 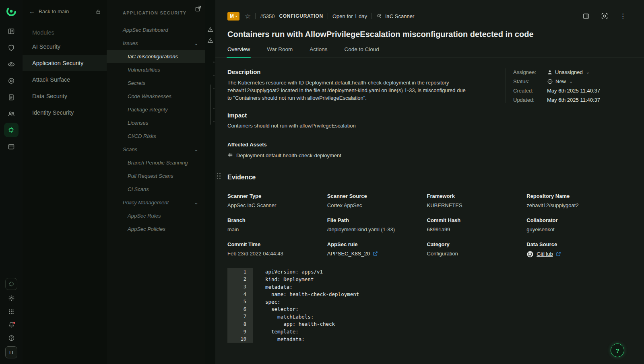 What do you see at coordinates (11, 31) in the screenshot?
I see `nav-modules-icon` at bounding box center [11, 31].